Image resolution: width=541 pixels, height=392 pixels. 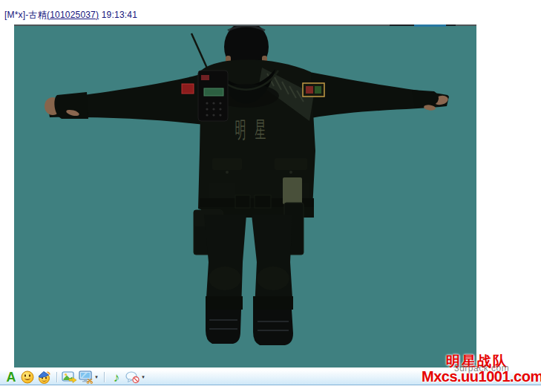 I want to click on magic-emoticon-button, so click(x=44, y=377).